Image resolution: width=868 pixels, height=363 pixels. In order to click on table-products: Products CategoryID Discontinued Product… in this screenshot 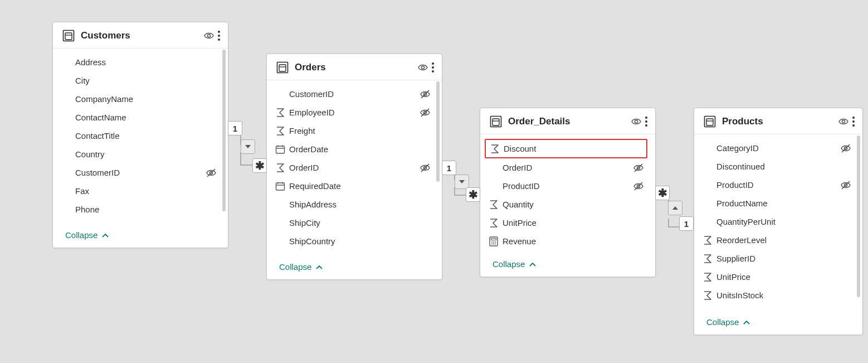, I will do `click(778, 221)`.